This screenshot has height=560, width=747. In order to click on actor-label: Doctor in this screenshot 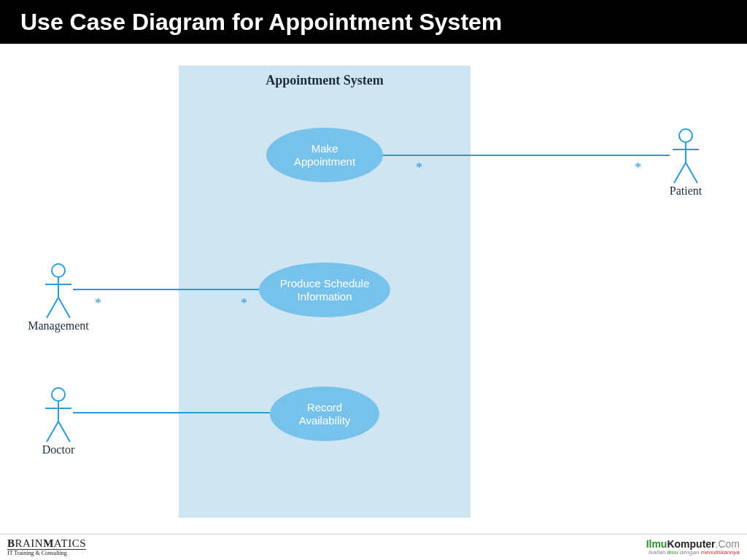, I will do `click(58, 450)`.